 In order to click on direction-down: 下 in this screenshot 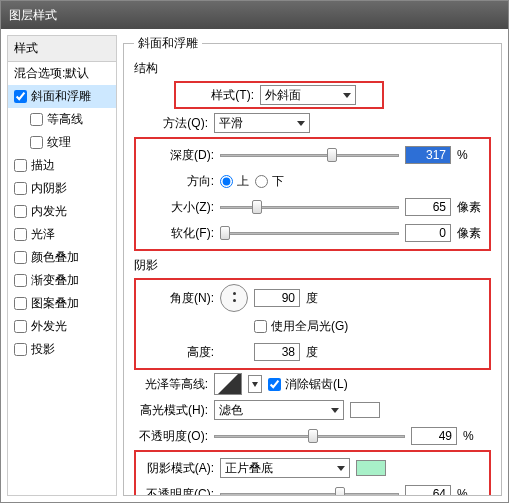, I will do `click(270, 182)`.